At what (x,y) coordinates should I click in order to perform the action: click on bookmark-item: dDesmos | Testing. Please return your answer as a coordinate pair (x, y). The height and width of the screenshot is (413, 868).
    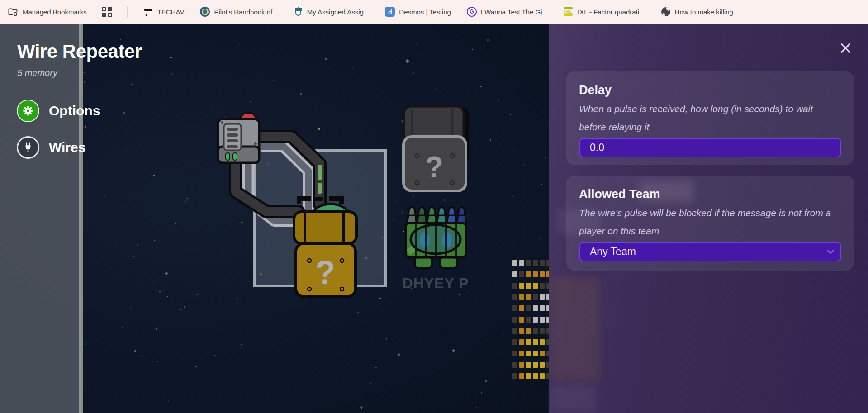
    Looking at the image, I should click on (418, 12).